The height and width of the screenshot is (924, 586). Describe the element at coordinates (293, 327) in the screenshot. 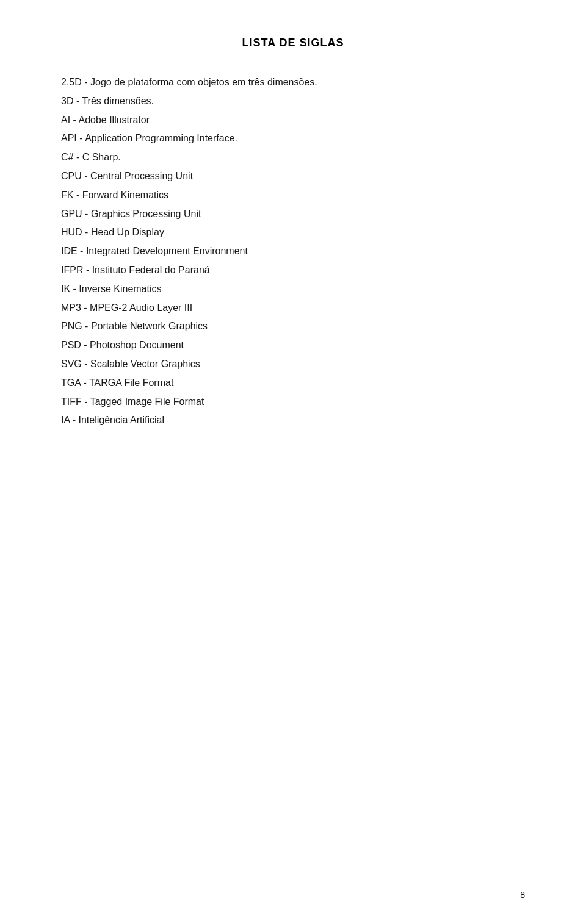

I see `list-item: PNG - Portable Network Graphics` at that location.